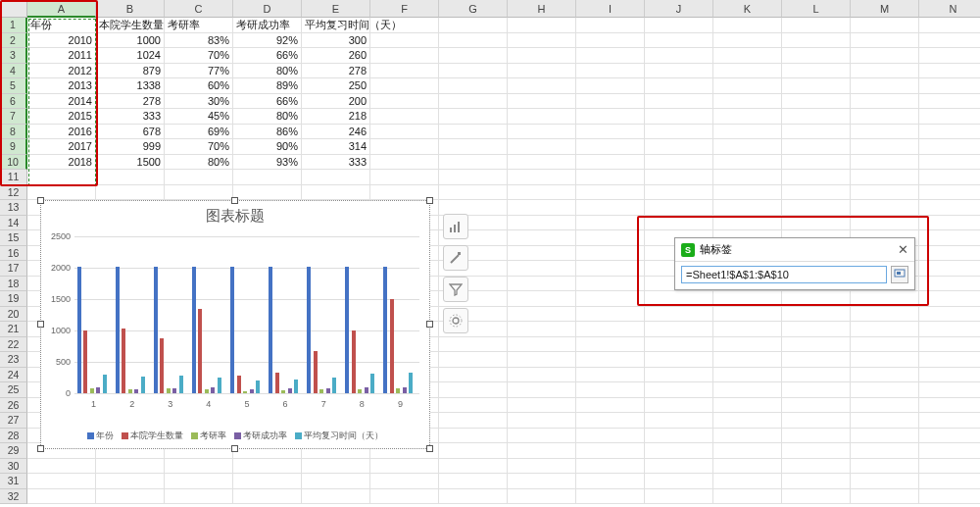 This screenshot has width=980, height=507. What do you see at coordinates (679, 86) in the screenshot?
I see `cell-J5` at bounding box center [679, 86].